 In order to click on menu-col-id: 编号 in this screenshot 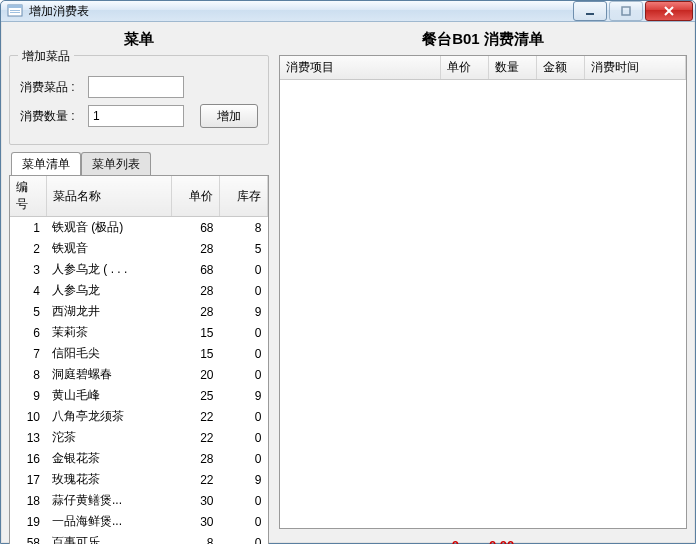, I will do `click(28, 196)`.